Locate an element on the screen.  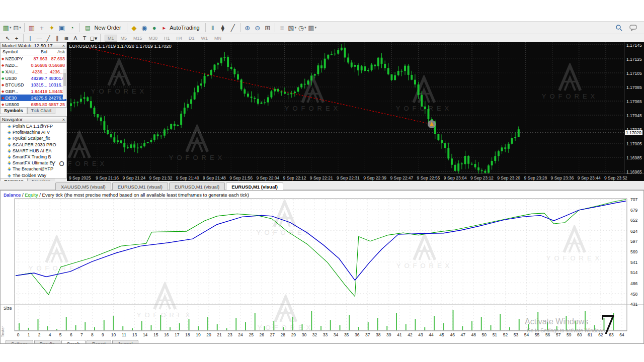
timeframe-button-d1: D1 is located at coordinates (192, 38).